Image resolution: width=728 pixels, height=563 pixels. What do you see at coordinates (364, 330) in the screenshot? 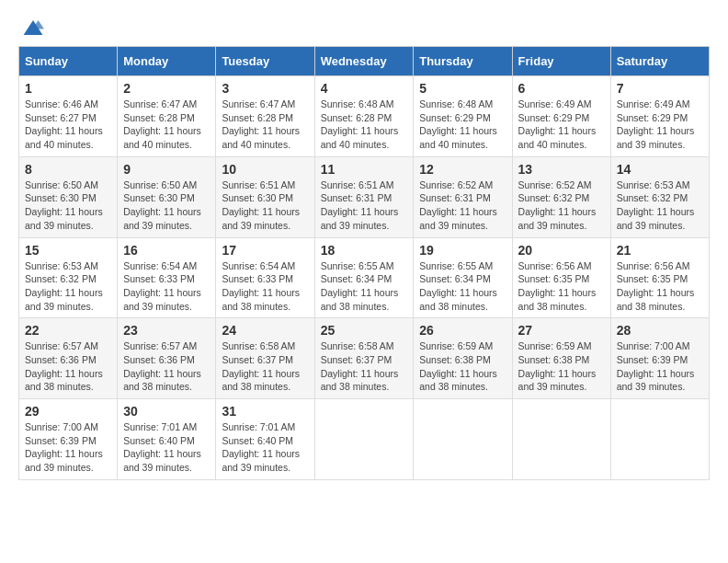
I see `day-number: 25` at bounding box center [364, 330].